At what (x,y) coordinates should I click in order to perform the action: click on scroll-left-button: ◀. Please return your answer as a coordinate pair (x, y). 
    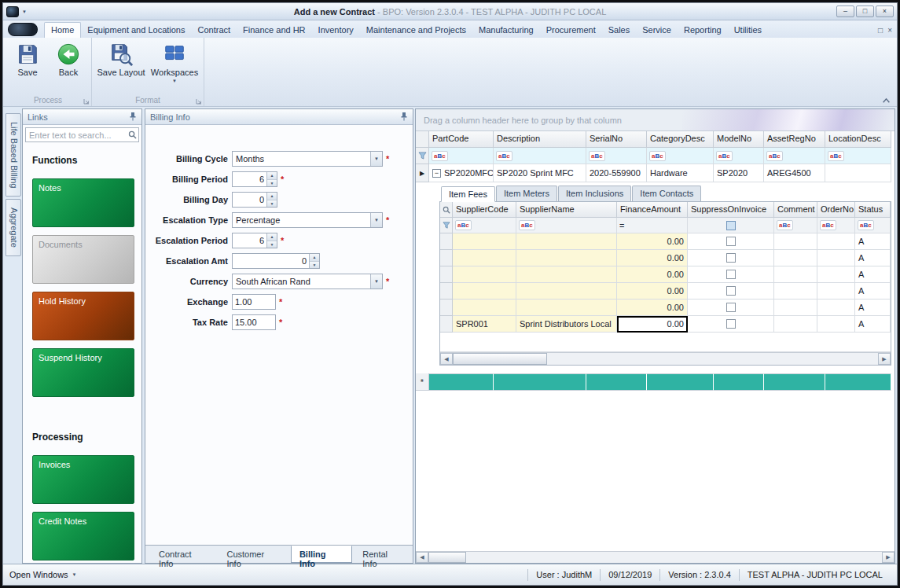
    Looking at the image, I should click on (446, 358).